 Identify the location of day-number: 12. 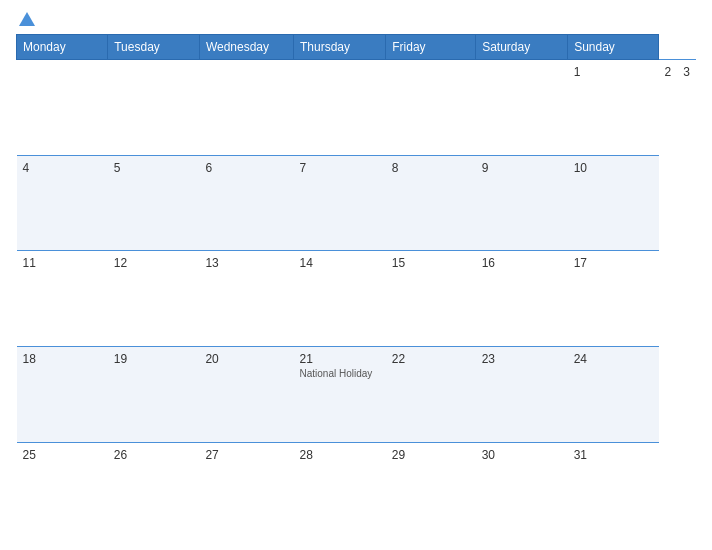
(154, 263).